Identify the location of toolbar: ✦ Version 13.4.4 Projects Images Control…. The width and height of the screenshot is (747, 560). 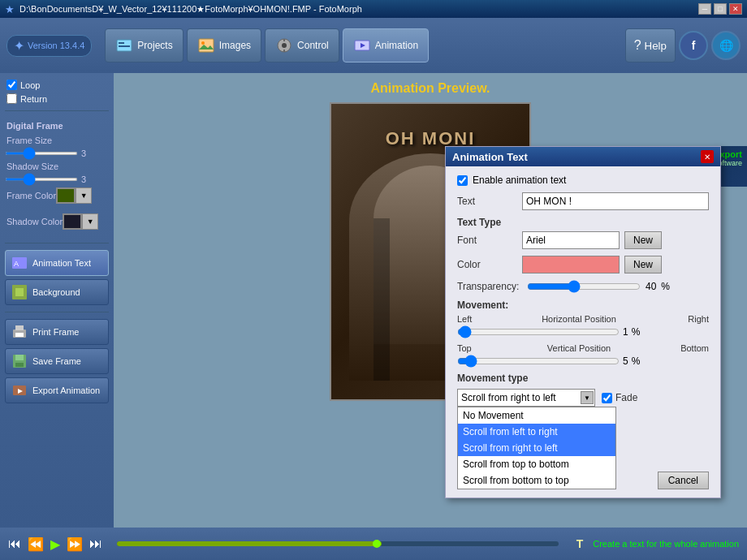
(374, 45).